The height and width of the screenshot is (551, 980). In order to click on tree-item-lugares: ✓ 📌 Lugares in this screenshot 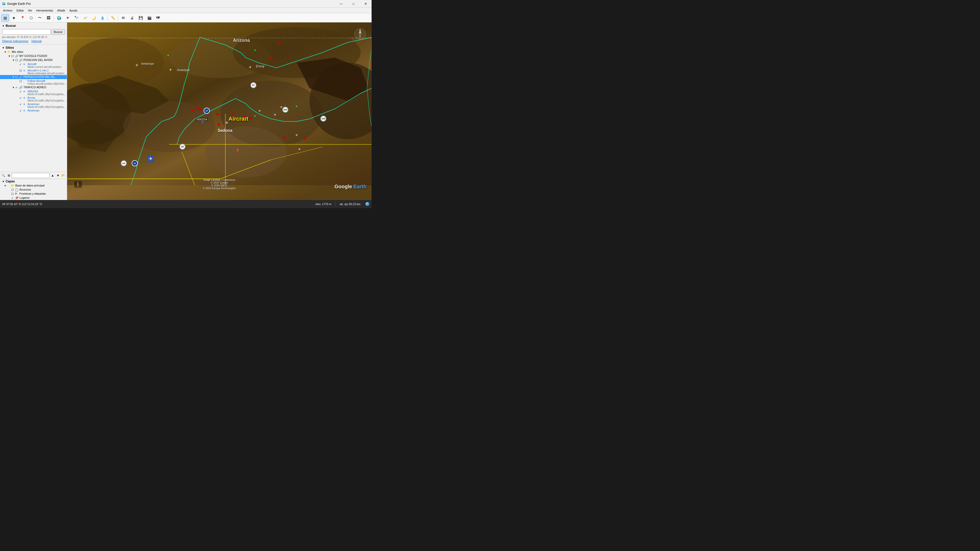, I will do `click(33, 198)`.